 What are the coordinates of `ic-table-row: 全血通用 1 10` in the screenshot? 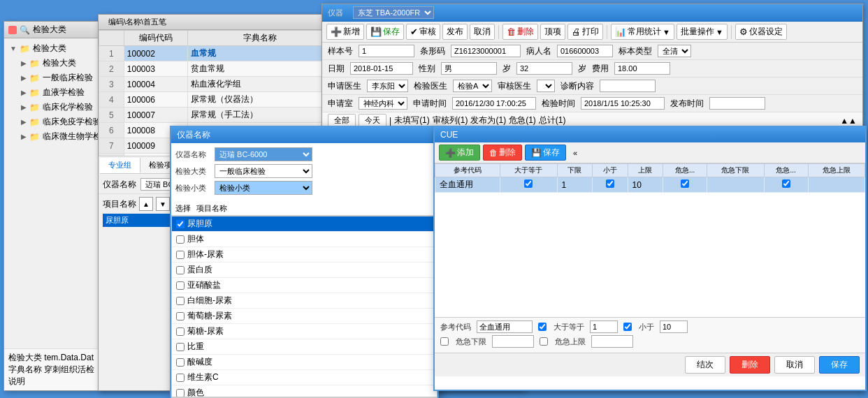 It's located at (650, 185).